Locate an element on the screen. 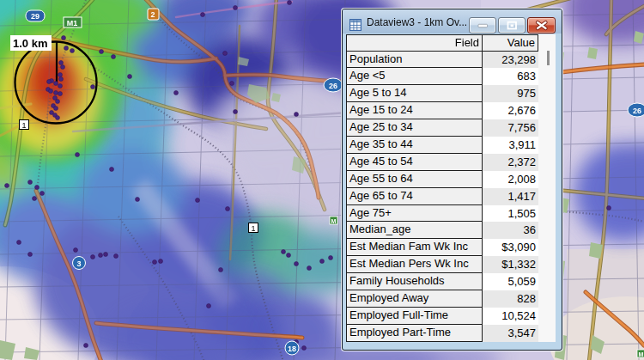 This screenshot has width=644, height=360. svg-text: 29 is located at coordinates (35, 16).